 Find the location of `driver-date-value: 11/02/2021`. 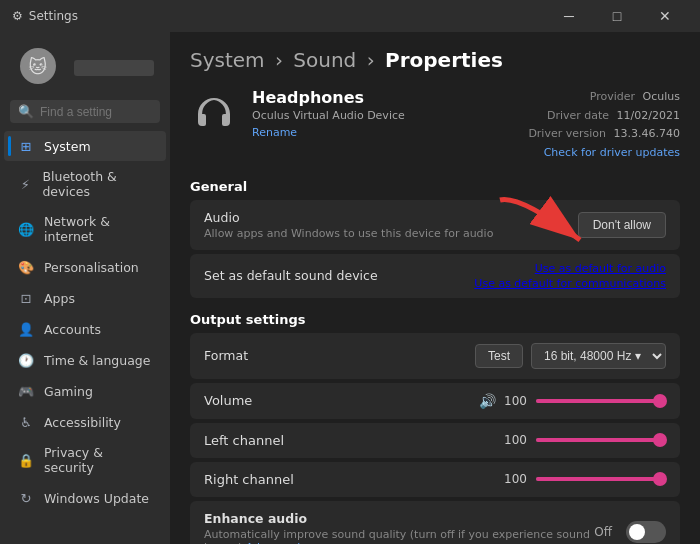

driver-date-value: 11/02/2021 is located at coordinates (648, 116).